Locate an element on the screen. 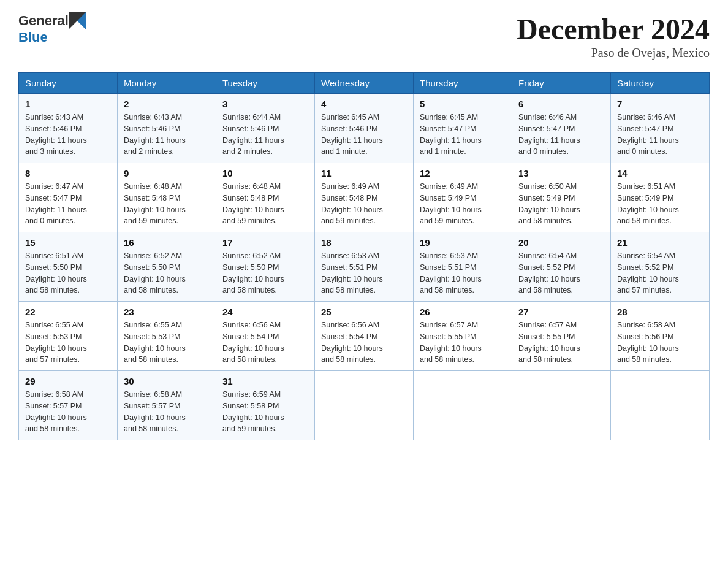 This screenshot has height=563, width=728. day-info: Sunrise: 6:50 AMSunset: 5:49 PMDaylight:… is located at coordinates (561, 204).